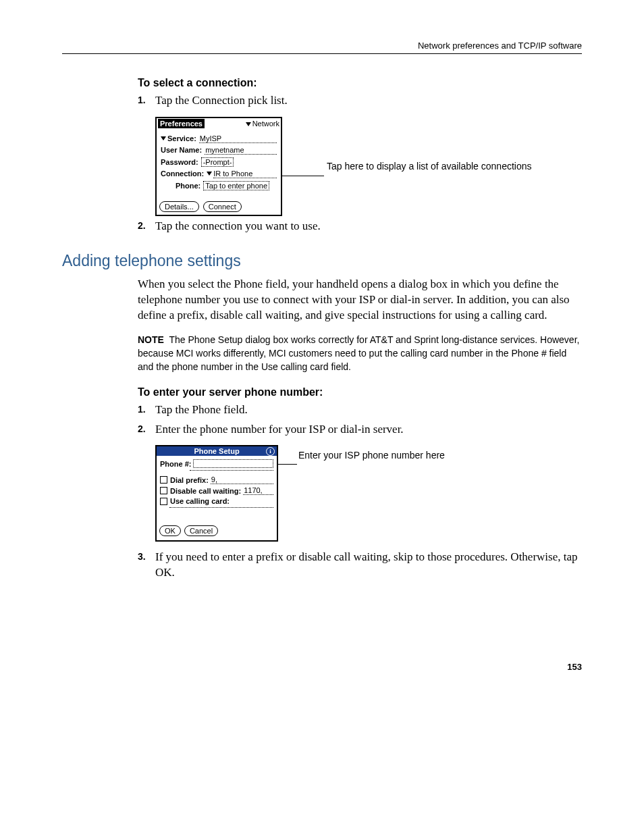 Image resolution: width=644 pixels, height=834 pixels. Describe the element at coordinates (245, 174) in the screenshot. I see `connection-picker: IR to Phone` at that location.